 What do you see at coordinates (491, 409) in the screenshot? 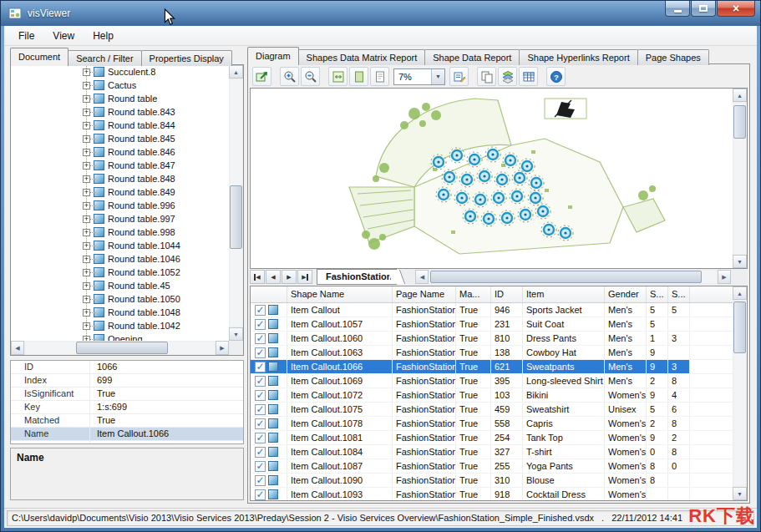
I see `table-row: ✓Item Callout.1075FashionStationTrue459S…` at bounding box center [491, 409].